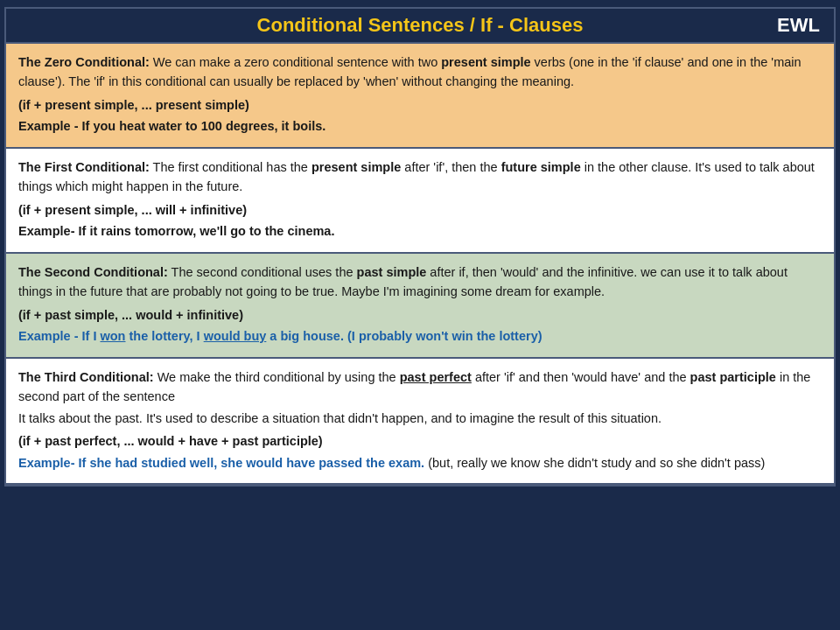 The height and width of the screenshot is (630, 840). I want to click on second-example-prefix: Example - If I, so click(60, 336).